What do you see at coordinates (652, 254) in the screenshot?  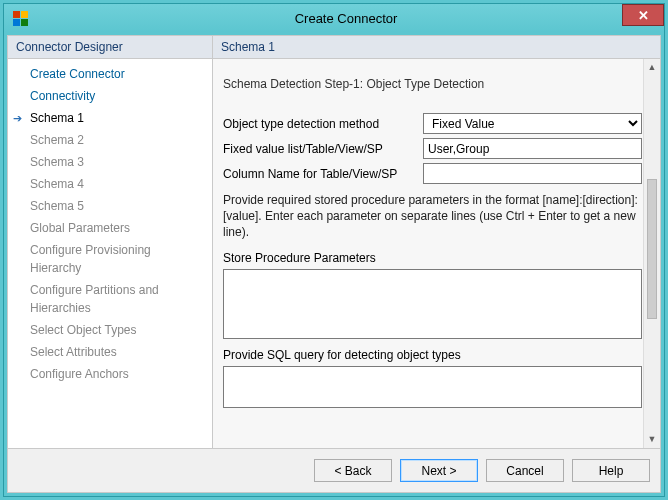 I see `vertical-scrollbar: ▲ ▼` at bounding box center [652, 254].